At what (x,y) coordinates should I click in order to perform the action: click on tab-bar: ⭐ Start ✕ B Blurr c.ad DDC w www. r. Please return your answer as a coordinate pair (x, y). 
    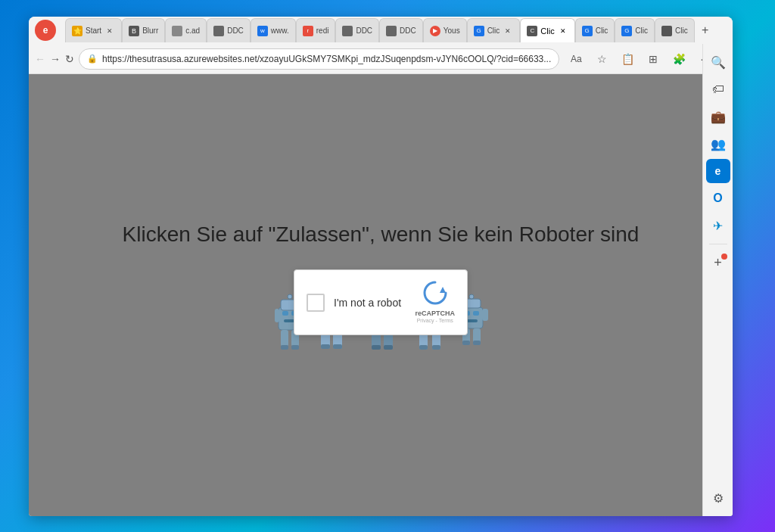
    Looking at the image, I should click on (391, 30).